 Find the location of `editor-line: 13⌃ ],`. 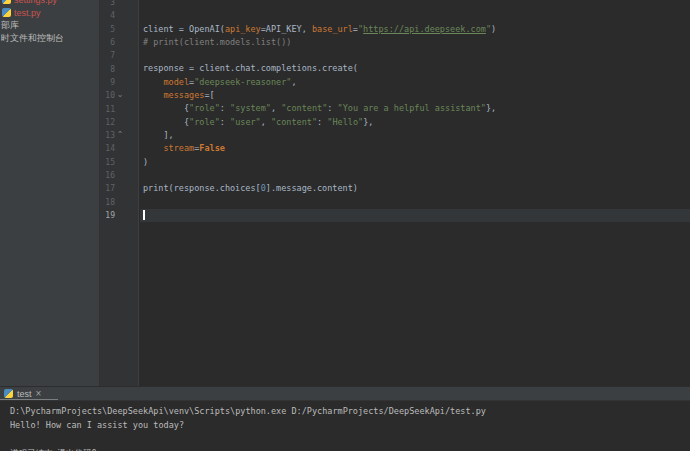

editor-line: 13⌃ ], is located at coordinates (395, 136).